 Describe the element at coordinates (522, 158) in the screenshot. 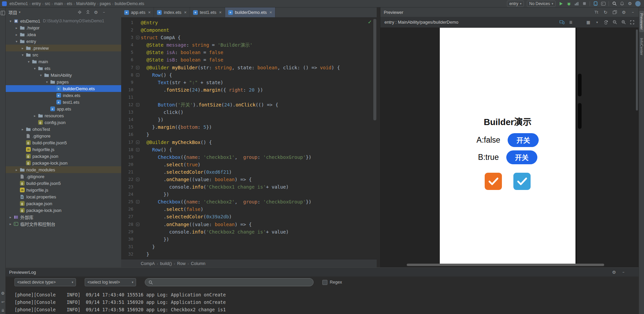

I see `toggle-button-b: 开关` at that location.